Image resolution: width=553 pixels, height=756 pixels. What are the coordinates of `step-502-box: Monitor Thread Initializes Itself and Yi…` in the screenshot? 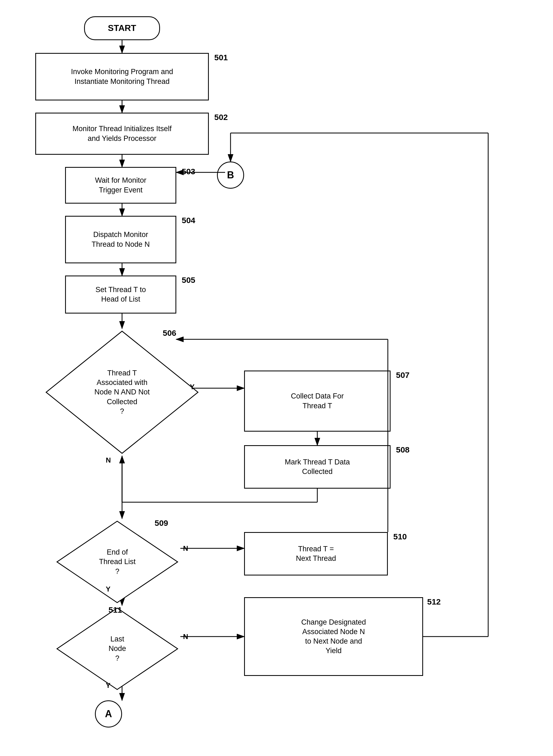 It's located at (122, 134).